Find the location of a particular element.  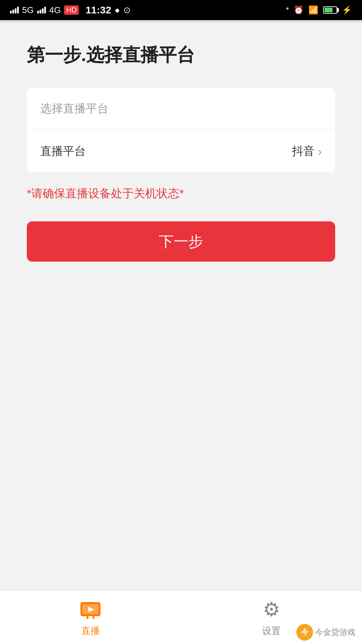

signal-icon-5g is located at coordinates (14, 10).